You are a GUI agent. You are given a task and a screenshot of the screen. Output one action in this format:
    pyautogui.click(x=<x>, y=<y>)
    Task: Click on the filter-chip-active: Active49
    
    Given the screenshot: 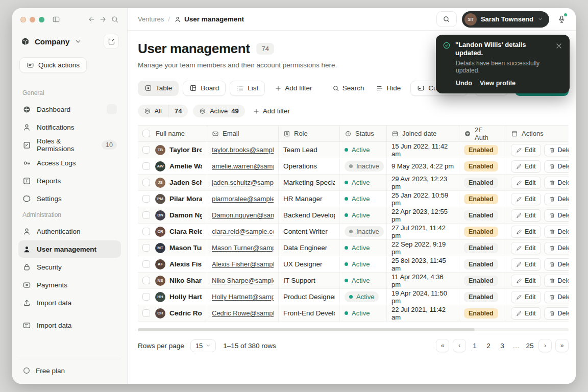 What is the action you would take?
    pyautogui.click(x=218, y=111)
    